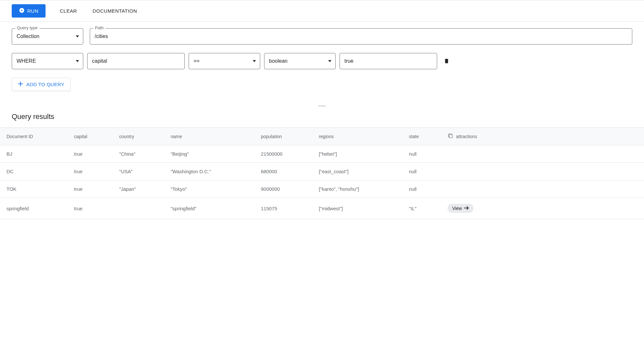 The image size is (644, 338). I want to click on table-cell: "springfield", so click(213, 209).